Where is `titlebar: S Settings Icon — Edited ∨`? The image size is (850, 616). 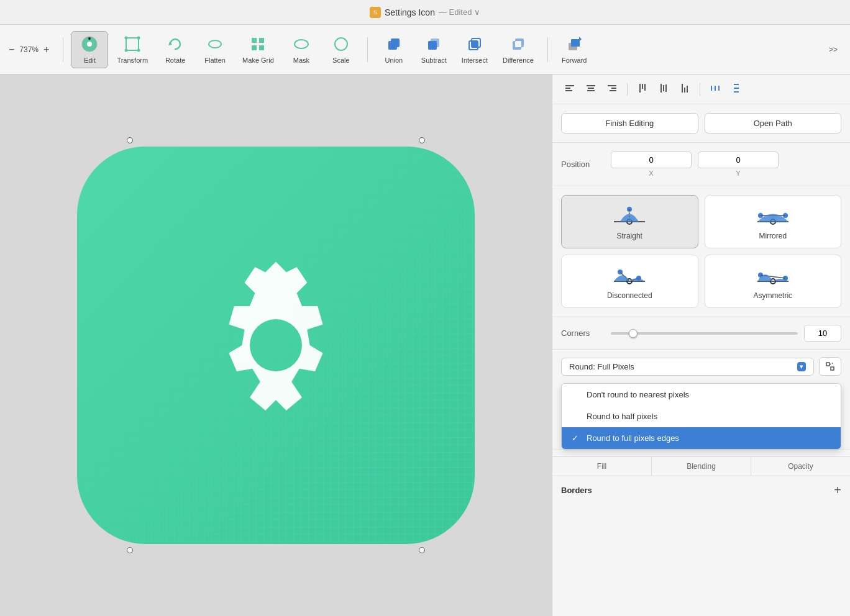
titlebar: S Settings Icon — Edited ∨ is located at coordinates (425, 12).